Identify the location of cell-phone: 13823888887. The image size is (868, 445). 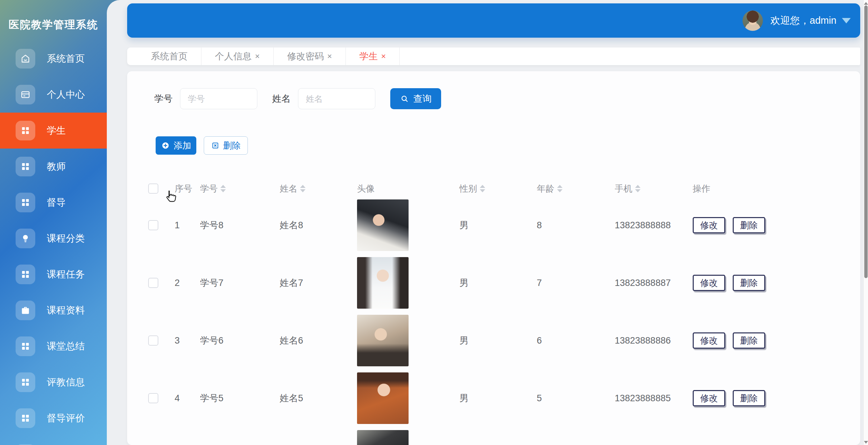
(654, 283).